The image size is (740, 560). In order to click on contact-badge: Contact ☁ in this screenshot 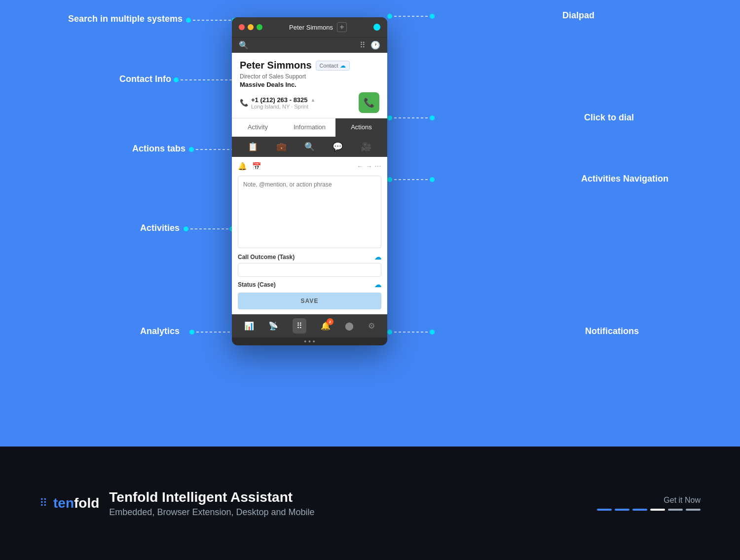, I will do `click(333, 66)`.